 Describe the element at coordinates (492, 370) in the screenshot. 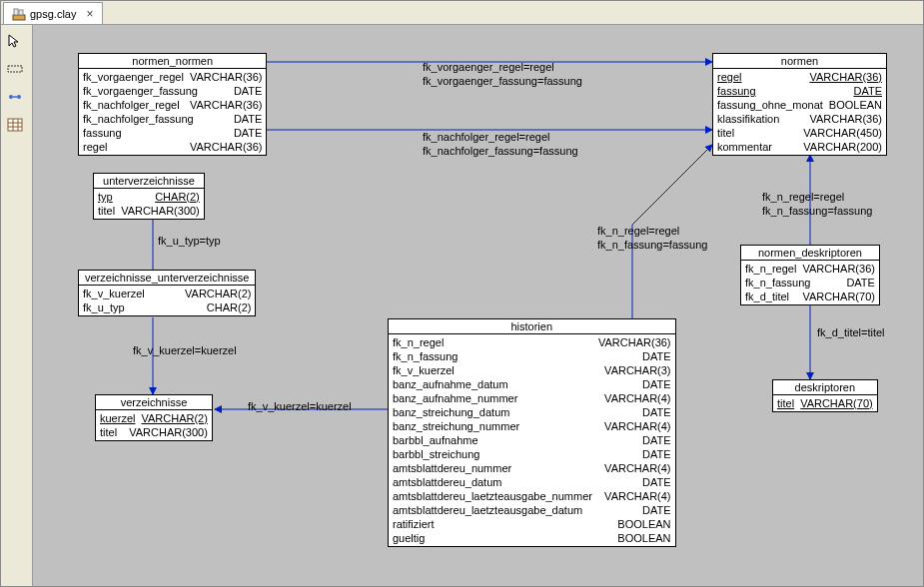

I see `column-name: fk_v_kuerzel` at that location.